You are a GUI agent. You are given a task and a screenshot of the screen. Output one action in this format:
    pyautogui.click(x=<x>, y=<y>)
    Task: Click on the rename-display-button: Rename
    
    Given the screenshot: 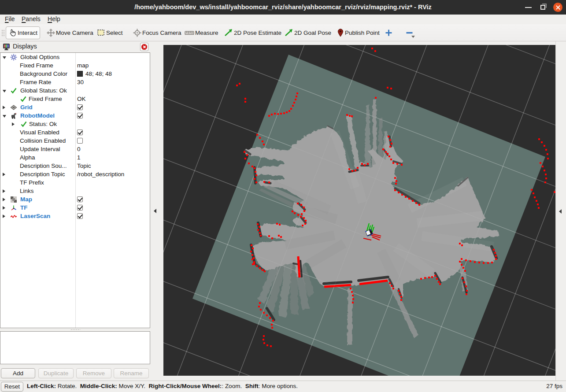 What is the action you would take?
    pyautogui.click(x=131, y=374)
    